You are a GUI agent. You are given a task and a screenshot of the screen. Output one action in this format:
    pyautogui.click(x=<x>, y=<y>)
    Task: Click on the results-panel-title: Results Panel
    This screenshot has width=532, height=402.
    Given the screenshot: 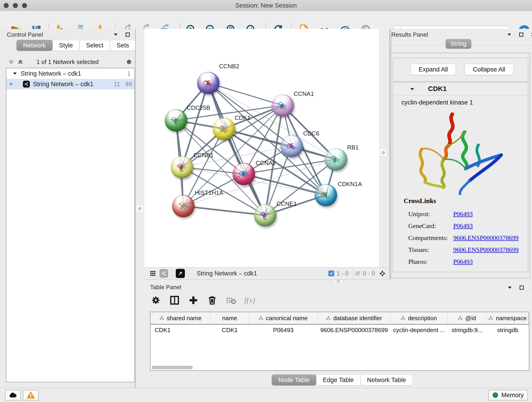 What is the action you would take?
    pyautogui.click(x=410, y=35)
    